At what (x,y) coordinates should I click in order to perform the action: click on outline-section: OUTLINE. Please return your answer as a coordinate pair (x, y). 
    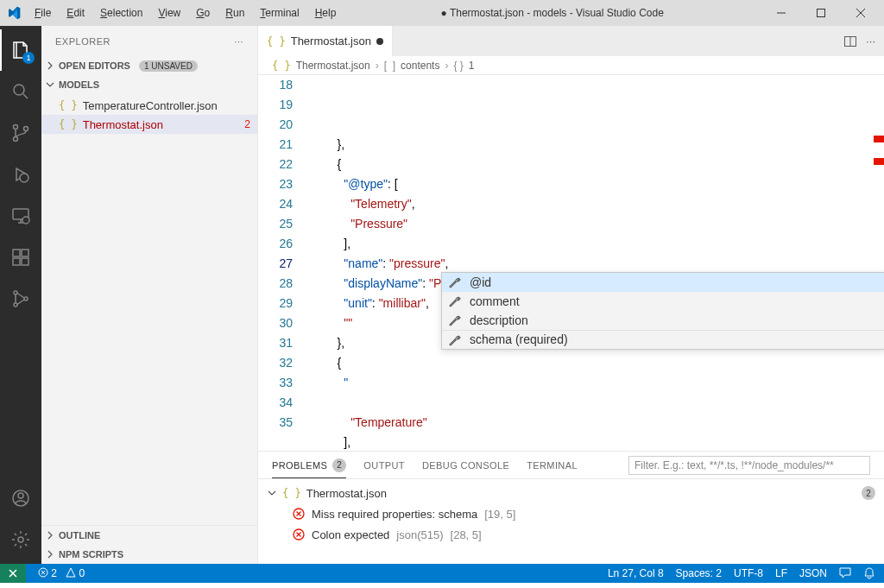
    Looking at the image, I should click on (149, 535).